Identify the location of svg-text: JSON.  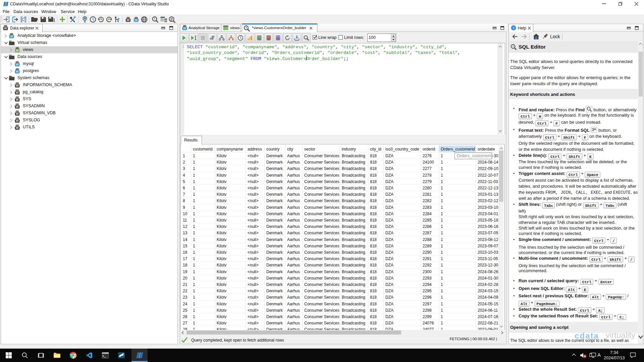
(278, 36).